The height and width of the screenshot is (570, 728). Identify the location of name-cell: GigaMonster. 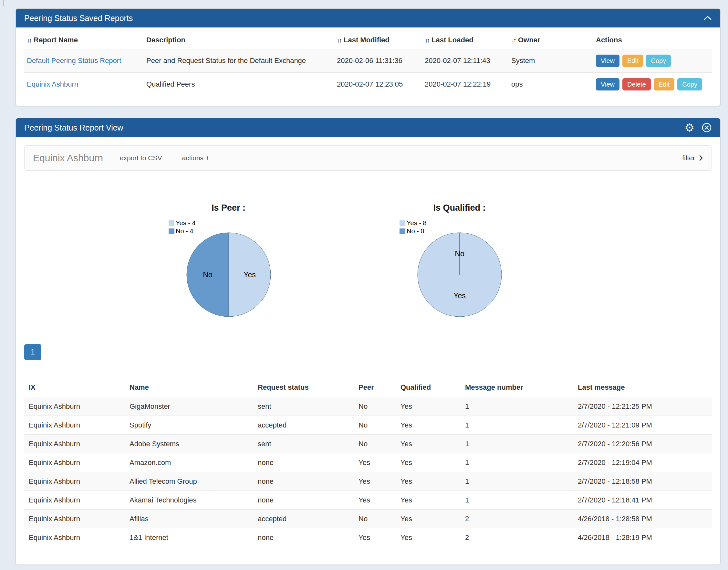
(189, 406).